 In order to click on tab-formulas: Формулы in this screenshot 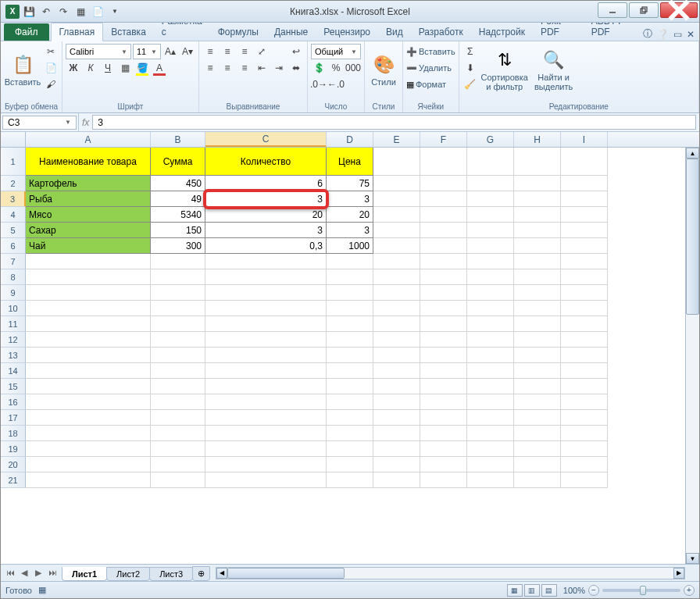, I will do `click(238, 32)`.